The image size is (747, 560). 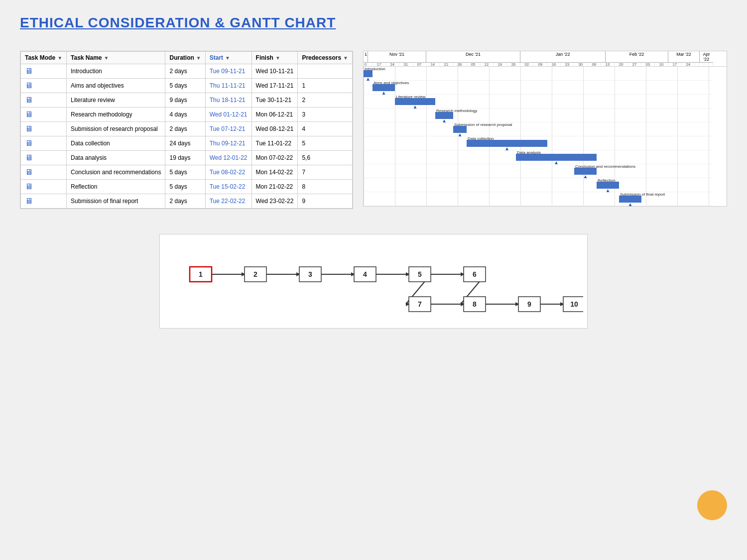 What do you see at coordinates (228, 129) in the screenshot?
I see `task-start-cell: Tue 07-12-21` at bounding box center [228, 129].